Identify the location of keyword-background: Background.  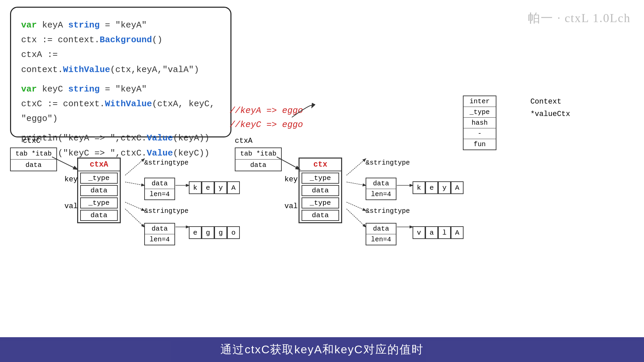
(126, 40).